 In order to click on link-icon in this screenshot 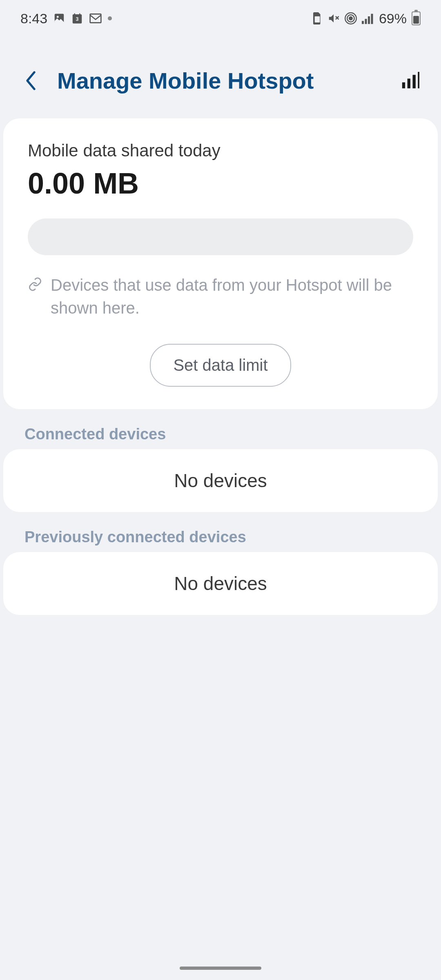, I will do `click(35, 284)`.